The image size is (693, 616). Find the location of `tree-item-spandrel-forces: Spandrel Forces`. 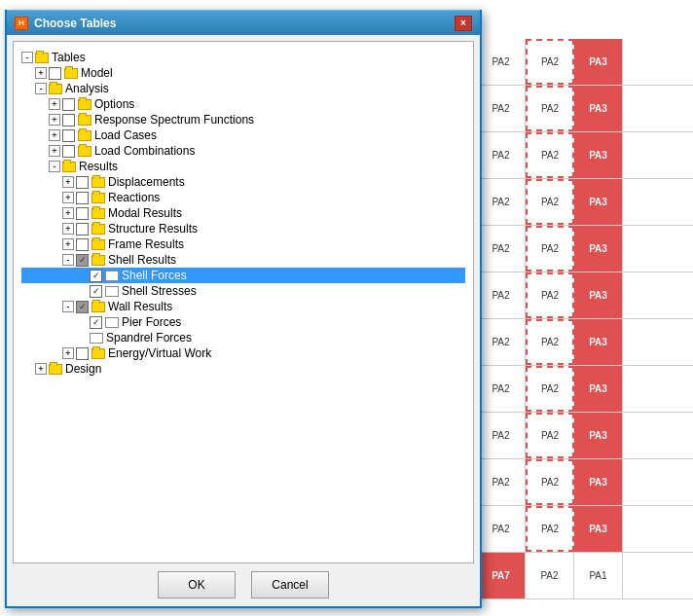

tree-item-spandrel-forces: Spandrel Forces is located at coordinates (243, 338).